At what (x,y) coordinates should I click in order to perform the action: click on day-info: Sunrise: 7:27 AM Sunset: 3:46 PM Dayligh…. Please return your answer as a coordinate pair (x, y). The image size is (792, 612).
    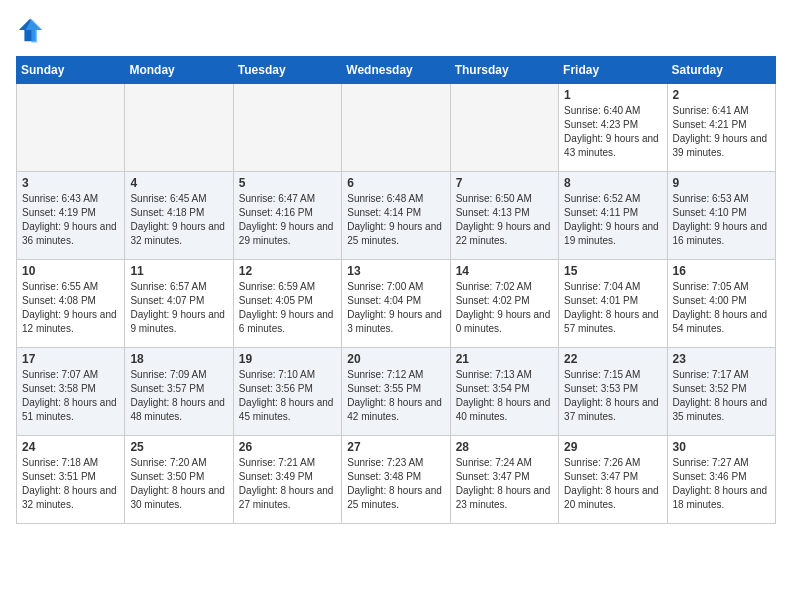
    Looking at the image, I should click on (722, 484).